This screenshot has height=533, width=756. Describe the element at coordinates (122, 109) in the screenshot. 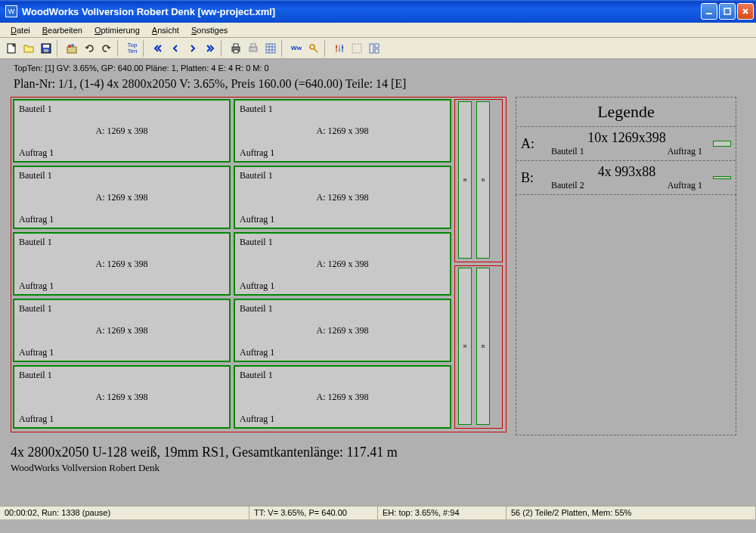

I see `part-name: Bauteil 1` at that location.